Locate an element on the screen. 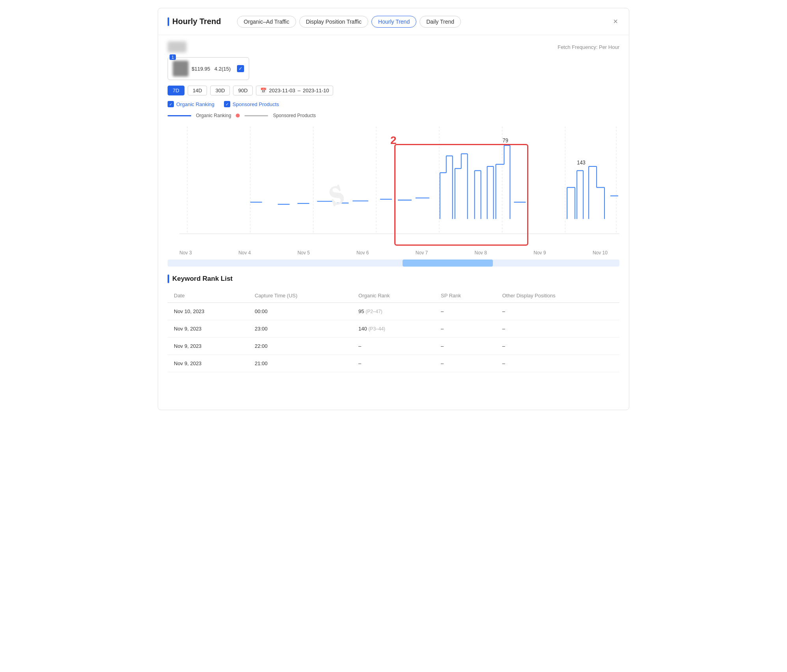 This screenshot has height=672, width=787. table-row: Nov 9, 2023 22:00 – – – is located at coordinates (394, 346).